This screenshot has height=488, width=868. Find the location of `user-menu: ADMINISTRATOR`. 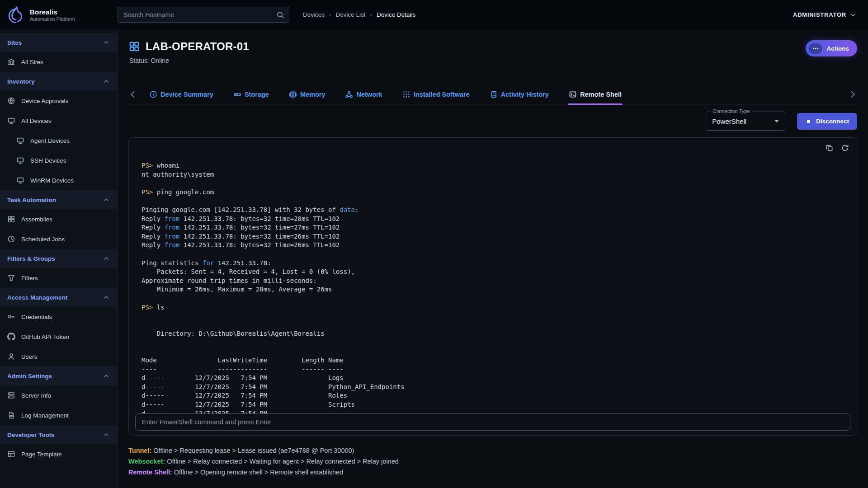

user-menu: ADMINISTRATOR is located at coordinates (825, 15).